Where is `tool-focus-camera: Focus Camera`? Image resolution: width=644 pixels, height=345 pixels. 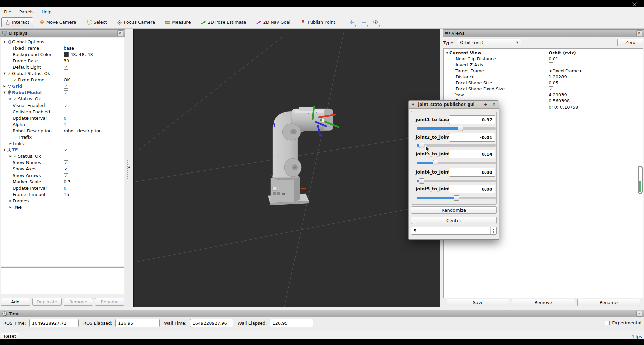
tool-focus-camera: Focus Camera is located at coordinates (136, 22).